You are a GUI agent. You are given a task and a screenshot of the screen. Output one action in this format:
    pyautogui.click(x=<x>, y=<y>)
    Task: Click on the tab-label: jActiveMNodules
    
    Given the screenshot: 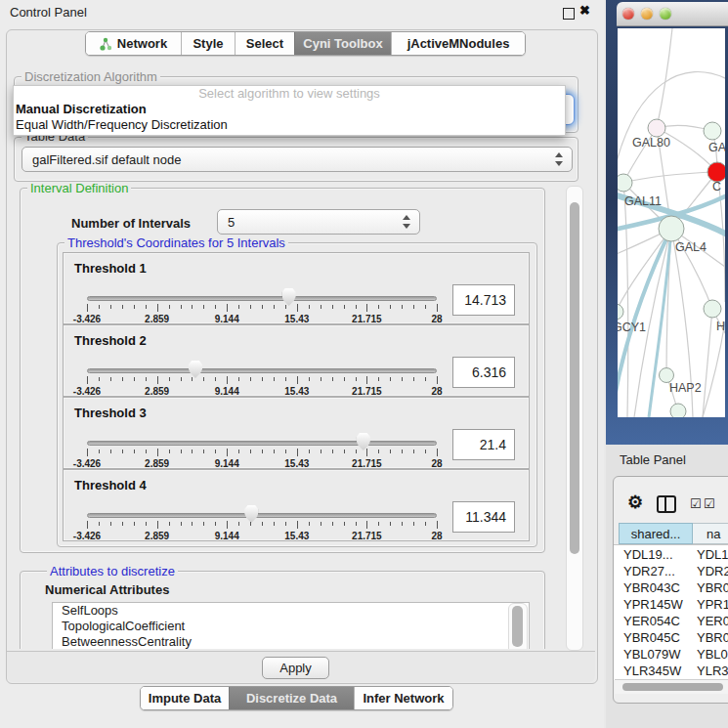 What is the action you would take?
    pyautogui.click(x=459, y=43)
    